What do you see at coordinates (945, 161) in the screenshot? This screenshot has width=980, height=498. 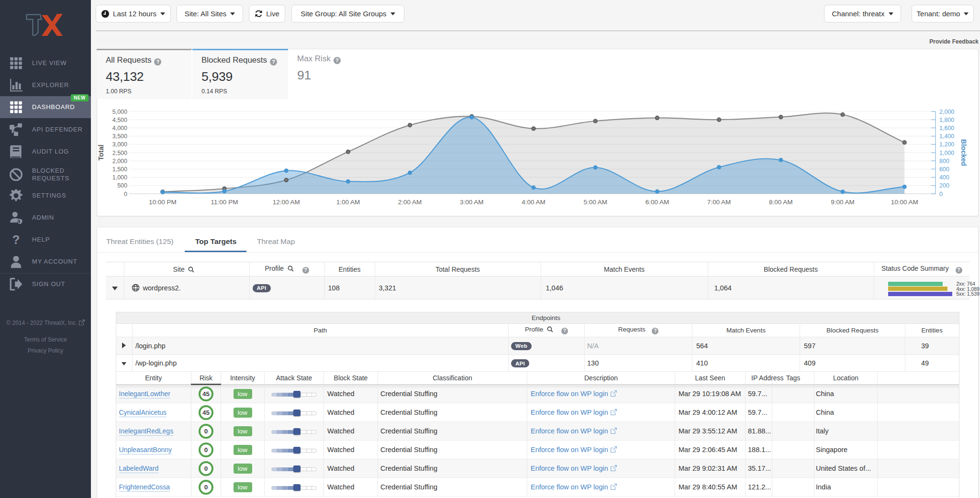 I see `svg-text: 800` at bounding box center [945, 161].